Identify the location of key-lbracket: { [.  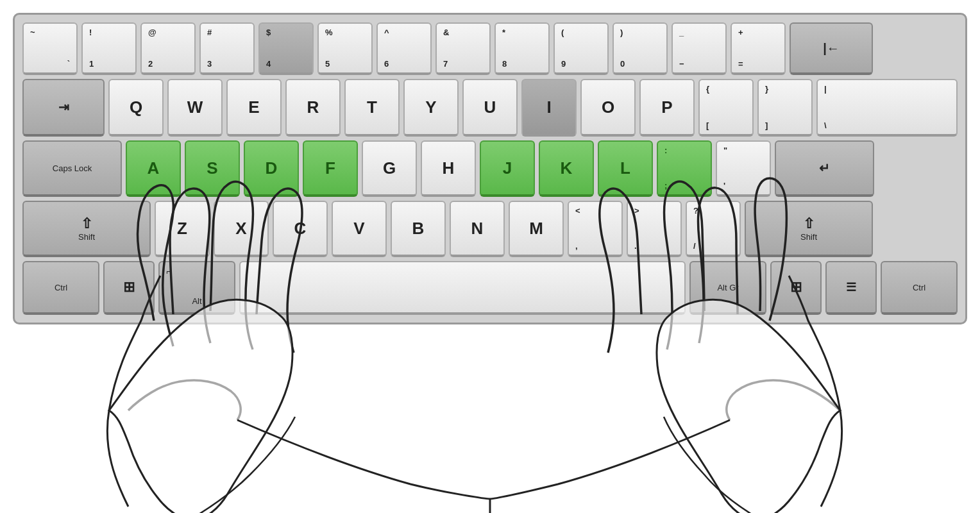
(726, 108).